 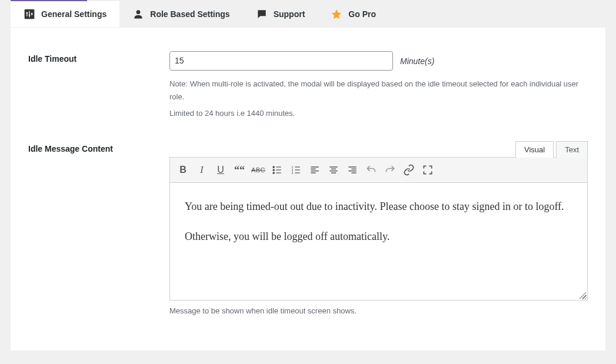 What do you see at coordinates (379, 170) in the screenshot?
I see `editor-toolbar: B I U ““ ABC 123` at bounding box center [379, 170].